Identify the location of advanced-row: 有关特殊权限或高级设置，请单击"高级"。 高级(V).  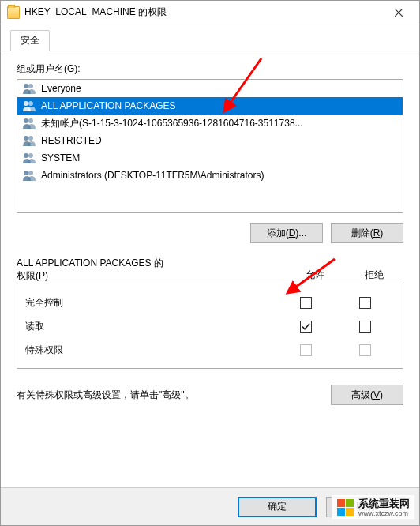
(210, 395).